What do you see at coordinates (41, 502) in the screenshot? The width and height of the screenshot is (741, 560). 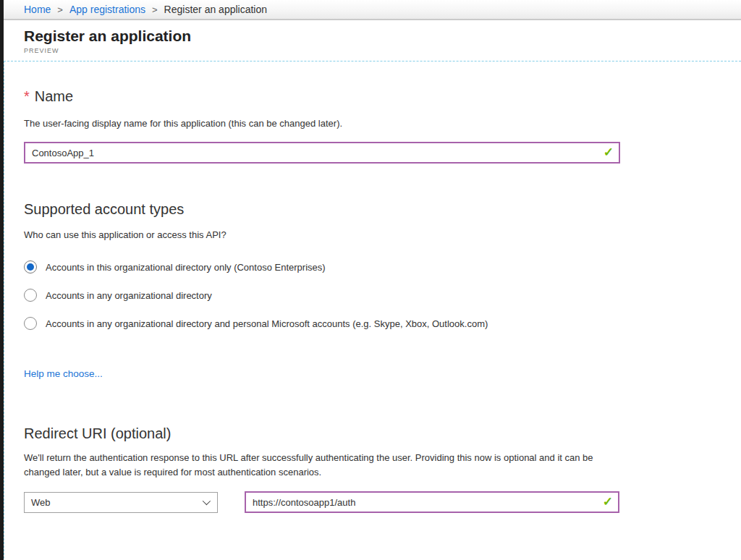 I see `platform-select-value: Web` at bounding box center [41, 502].